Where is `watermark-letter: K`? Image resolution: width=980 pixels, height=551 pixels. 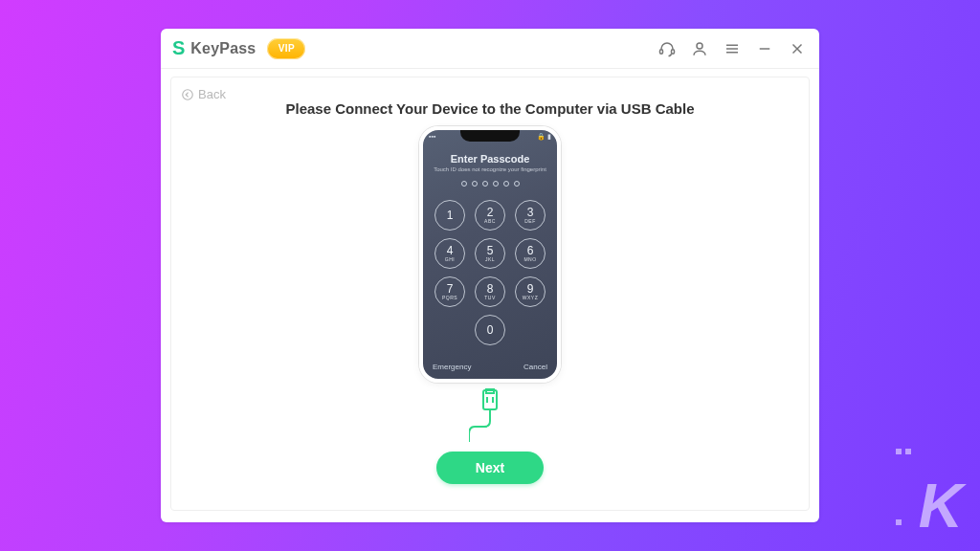 watermark-letter: K is located at coordinates (941, 506).